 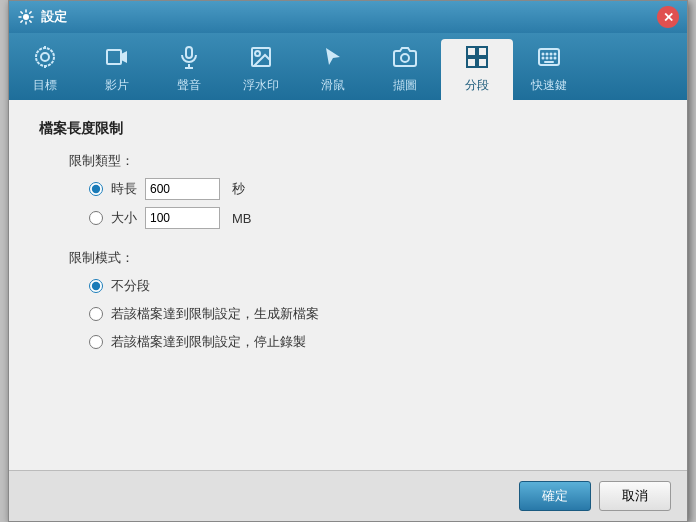 I want to click on tab-watermark: 浮水印, so click(x=261, y=70).